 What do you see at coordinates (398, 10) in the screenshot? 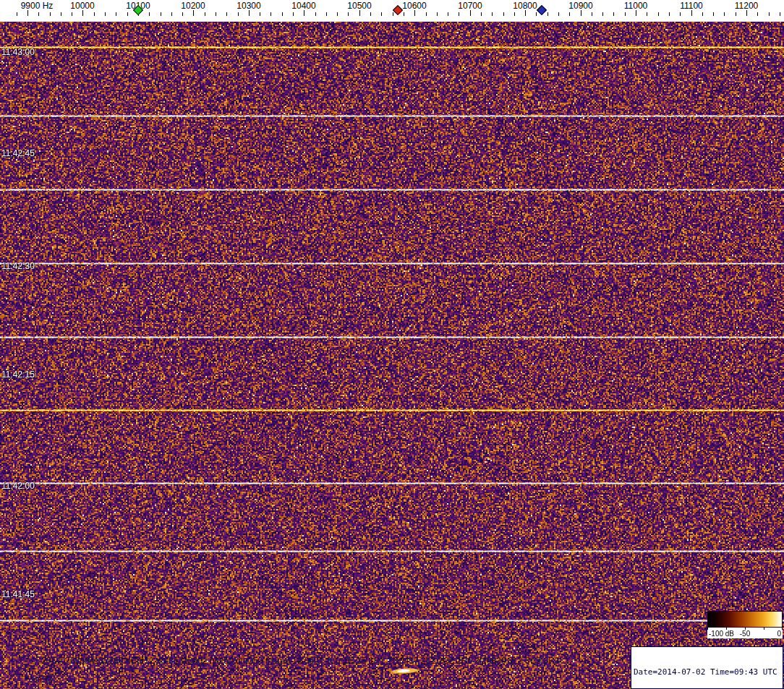
I see `freq-marker-red` at bounding box center [398, 10].